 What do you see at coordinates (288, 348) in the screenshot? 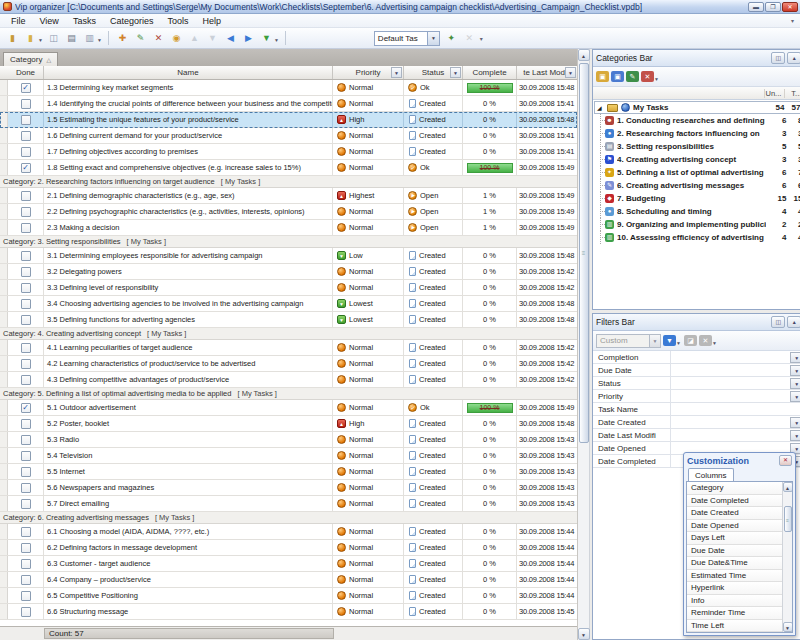
I see `table-row: 4.1 Learning peculiarities of target aud…` at bounding box center [288, 348].